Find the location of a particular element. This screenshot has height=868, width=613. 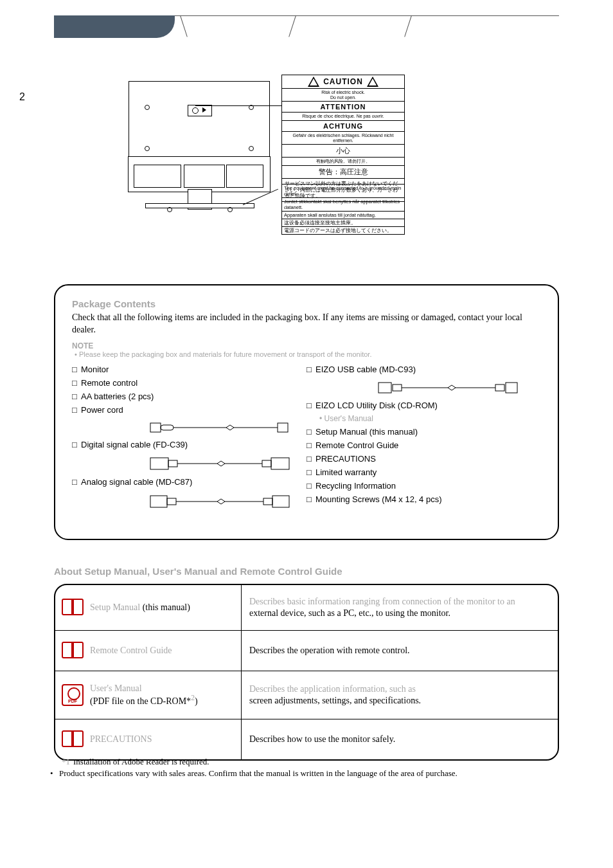

pkg-item: Limited warranty is located at coordinates (346, 472).